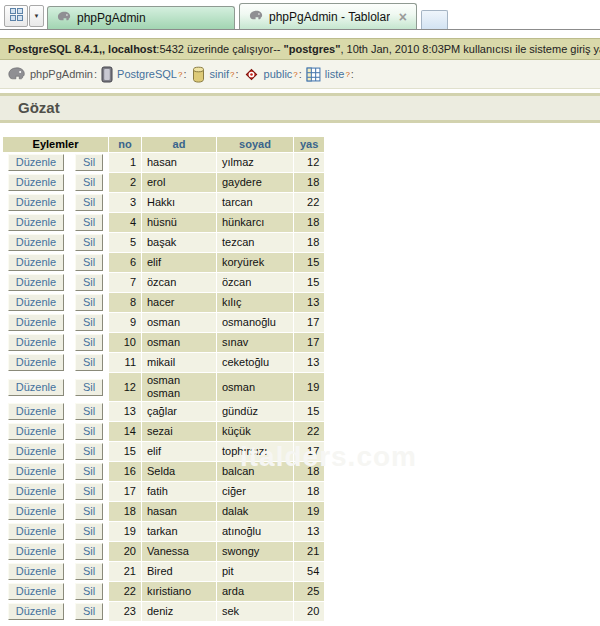  What do you see at coordinates (335, 74) in the screenshot?
I see `breadcrumb-link-liste: liste` at bounding box center [335, 74].